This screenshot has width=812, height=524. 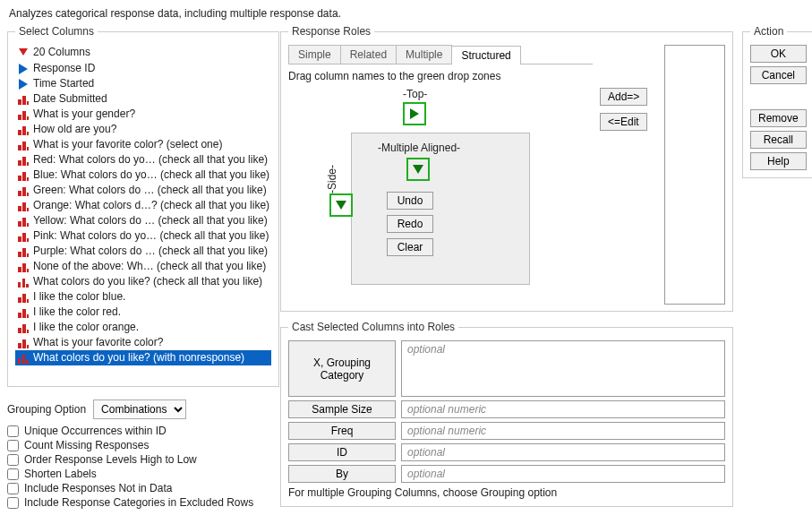 I want to click on column-item: What colors do you like? (with nonrespon…, so click(x=143, y=358).